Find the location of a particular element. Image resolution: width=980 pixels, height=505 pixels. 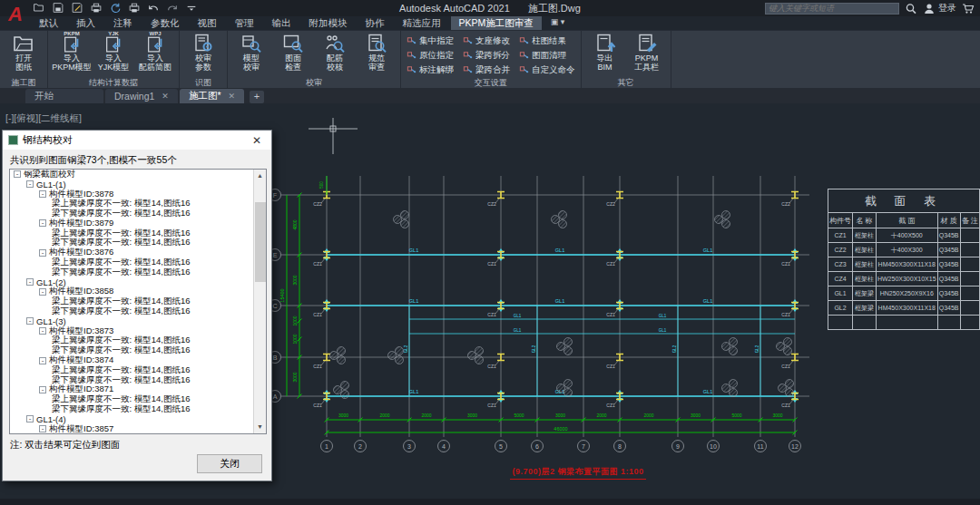

ribbon-panel-校审: 模型校审图面检查配筋校核规范审查校审 is located at coordinates (314, 60).